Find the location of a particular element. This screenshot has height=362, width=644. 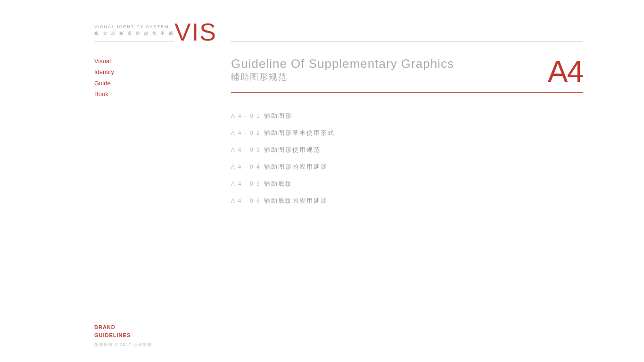

toc-item-label: 辅助图形的应用延展 is located at coordinates (296, 167).